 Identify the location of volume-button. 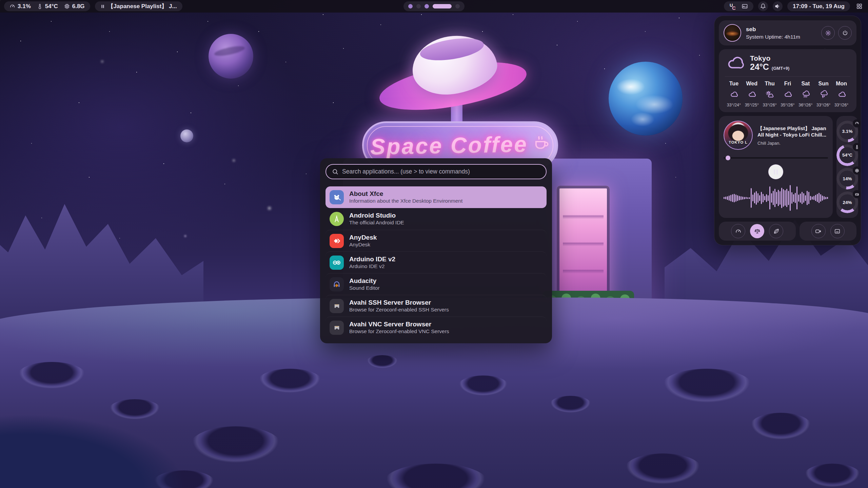
(778, 6).